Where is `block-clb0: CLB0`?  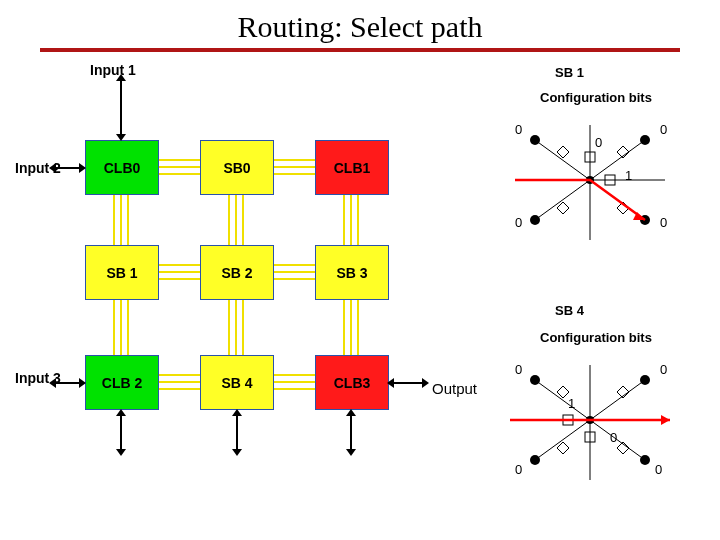 block-clb0: CLB0 is located at coordinates (122, 168).